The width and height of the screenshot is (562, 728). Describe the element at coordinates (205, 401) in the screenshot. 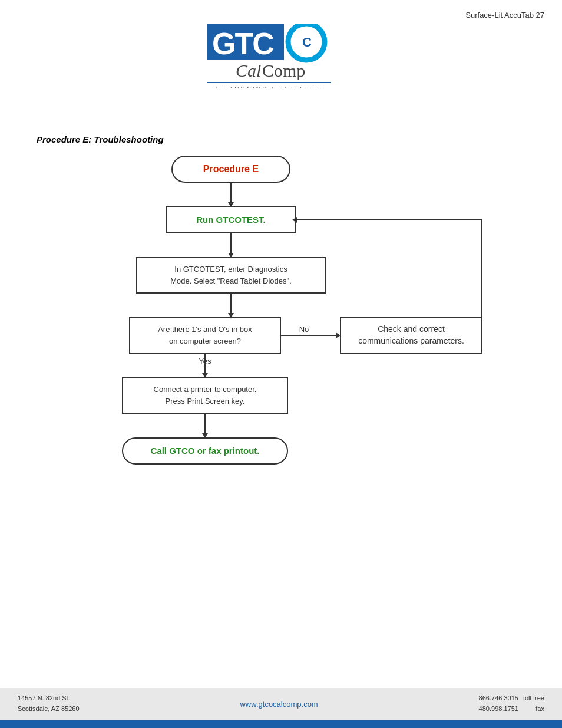

I see `svg-text: Press Print Screen key.` at that location.